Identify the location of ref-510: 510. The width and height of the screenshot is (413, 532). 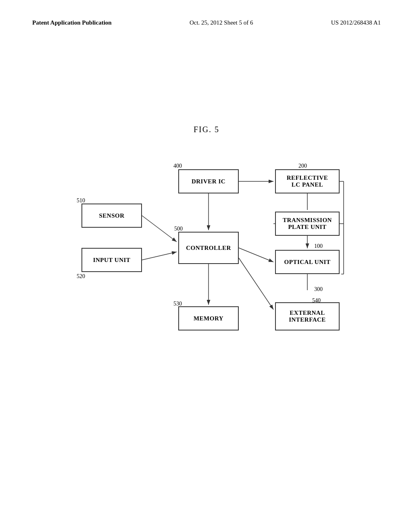
(81, 201).